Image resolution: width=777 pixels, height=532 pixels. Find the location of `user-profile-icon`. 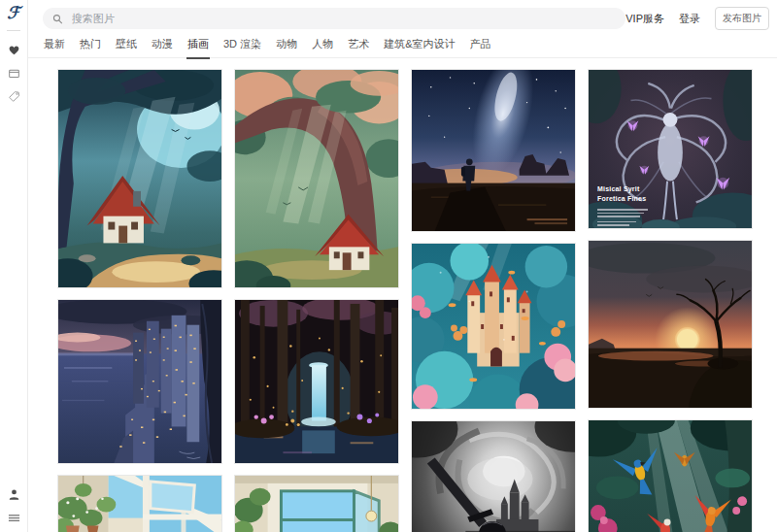

user-profile-icon is located at coordinates (14, 494).